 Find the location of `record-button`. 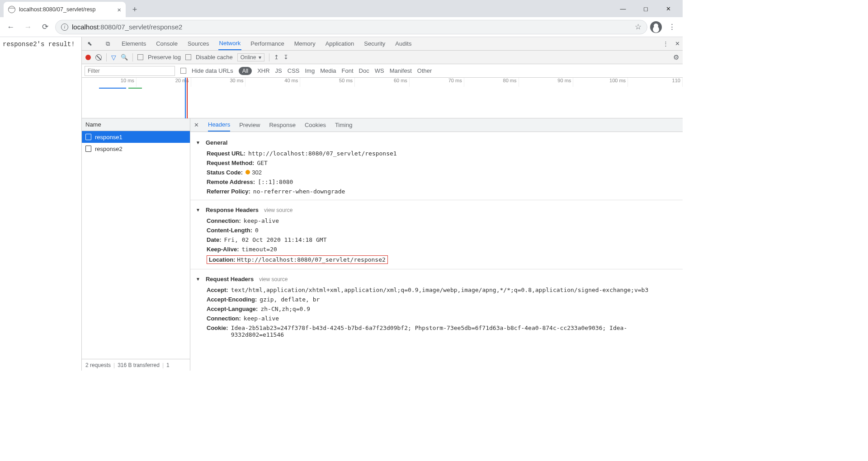

record-button is located at coordinates (88, 57).